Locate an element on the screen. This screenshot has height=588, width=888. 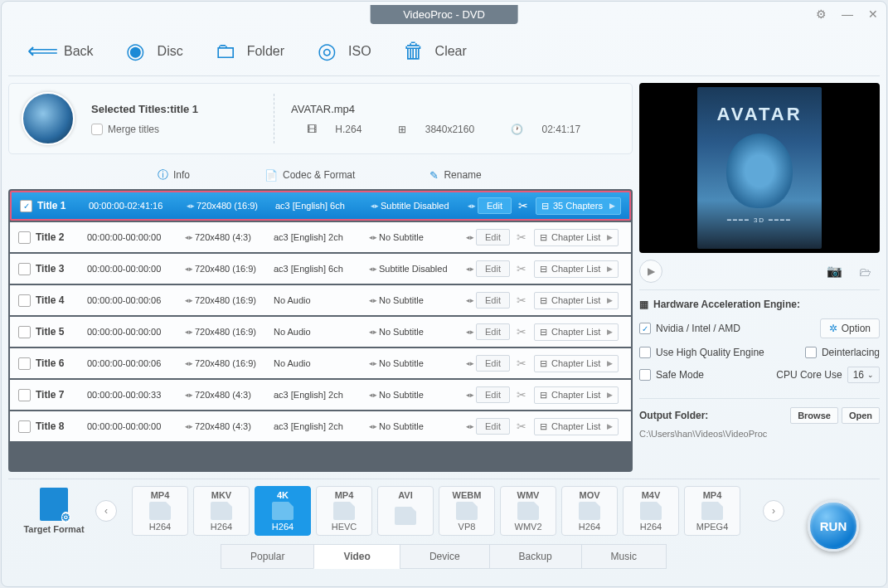
title-row: Title 8 00:00:00-00:00:00◂▸ 720x480 (4:3… is located at coordinates (320, 426).